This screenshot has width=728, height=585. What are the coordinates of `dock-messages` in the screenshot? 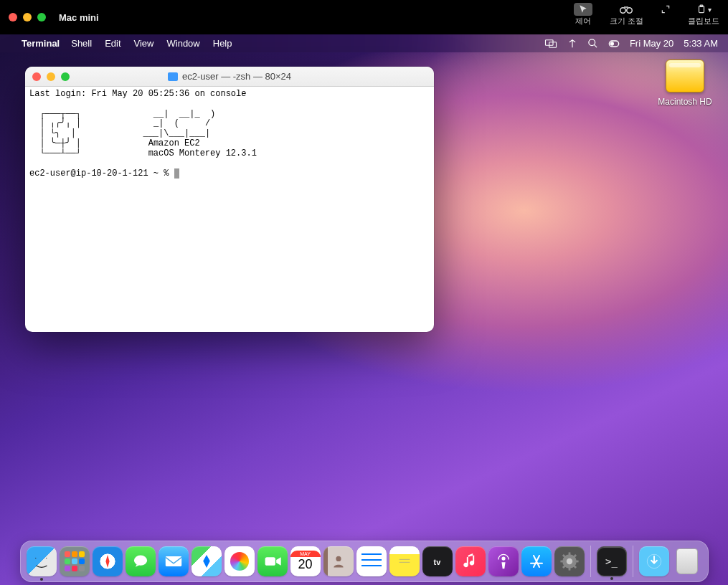 It's located at (141, 561).